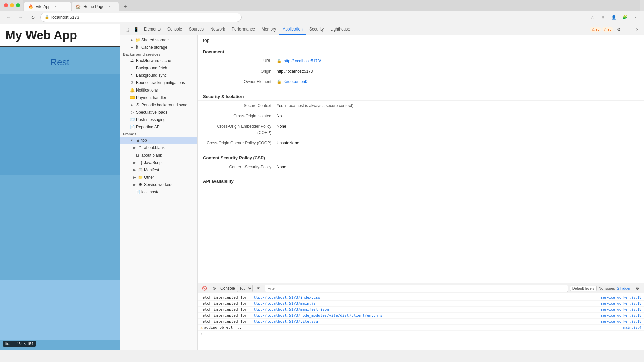 The image size is (644, 362). What do you see at coordinates (282, 167) in the screenshot?
I see `csp-value: None` at bounding box center [282, 167].